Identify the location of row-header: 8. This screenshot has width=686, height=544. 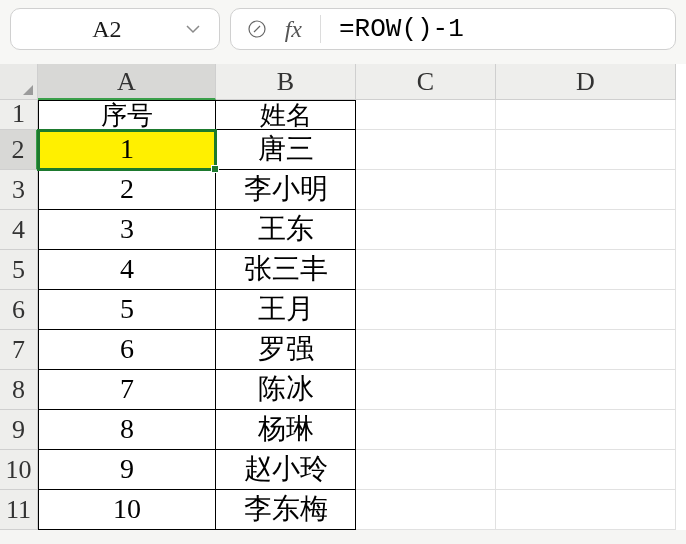
(19, 390).